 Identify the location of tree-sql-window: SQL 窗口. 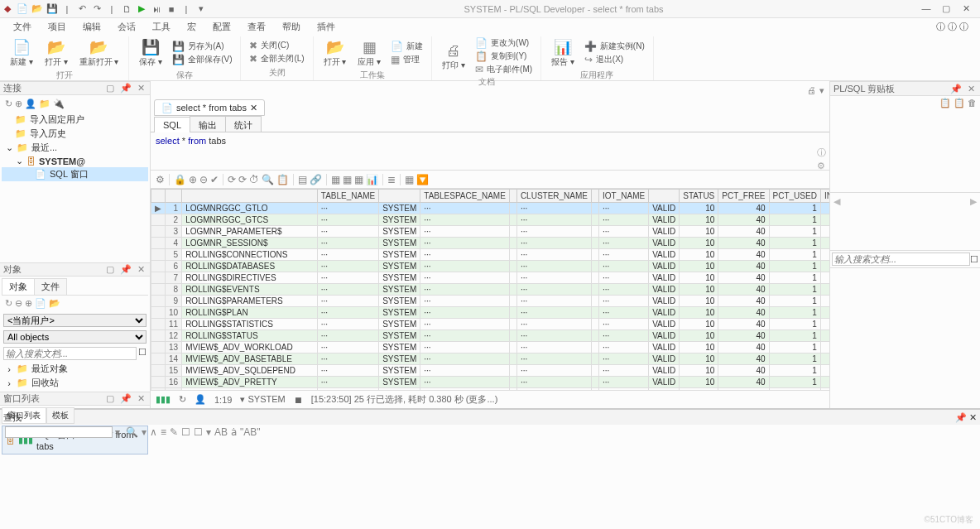
(70, 174).